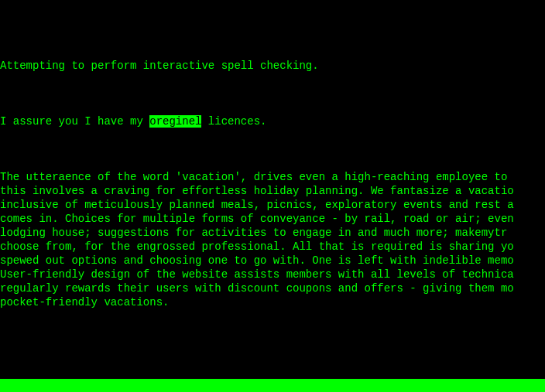  What do you see at coordinates (272, 121) in the screenshot?
I see `context-line: I assure you I have my oreginel licences…` at bounding box center [272, 121].